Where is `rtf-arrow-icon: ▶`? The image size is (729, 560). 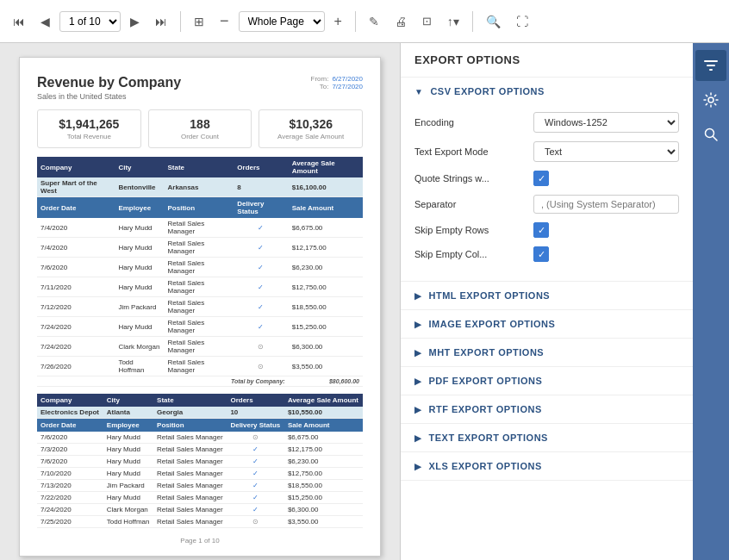
rtf-arrow-icon: ▶ is located at coordinates (419, 410).